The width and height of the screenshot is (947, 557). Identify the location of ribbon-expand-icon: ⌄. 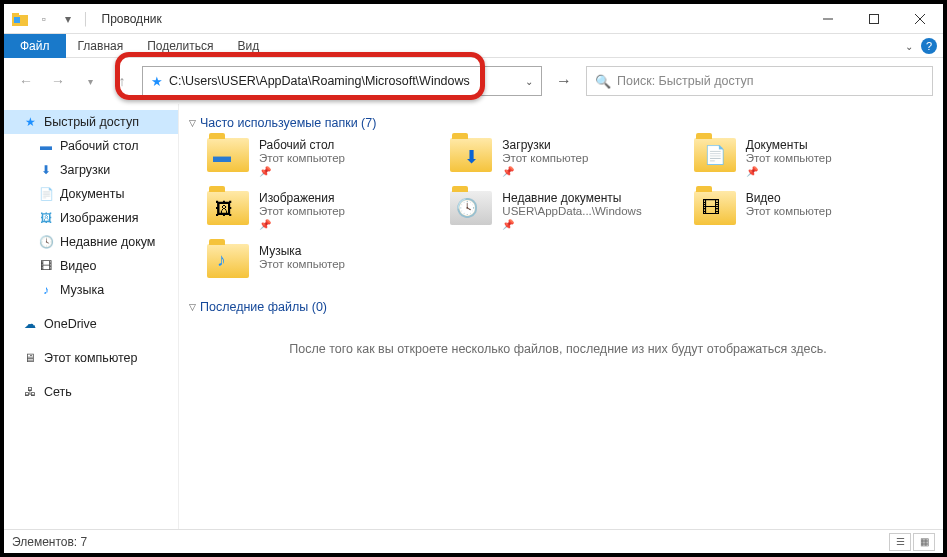
(909, 46).